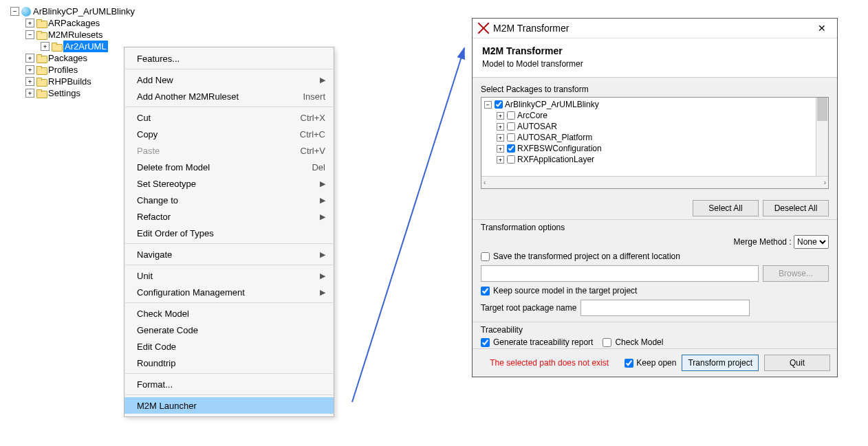 The image size is (868, 446). What do you see at coordinates (486, 342) in the screenshot?
I see `generate-trace-checkbox` at bounding box center [486, 342].